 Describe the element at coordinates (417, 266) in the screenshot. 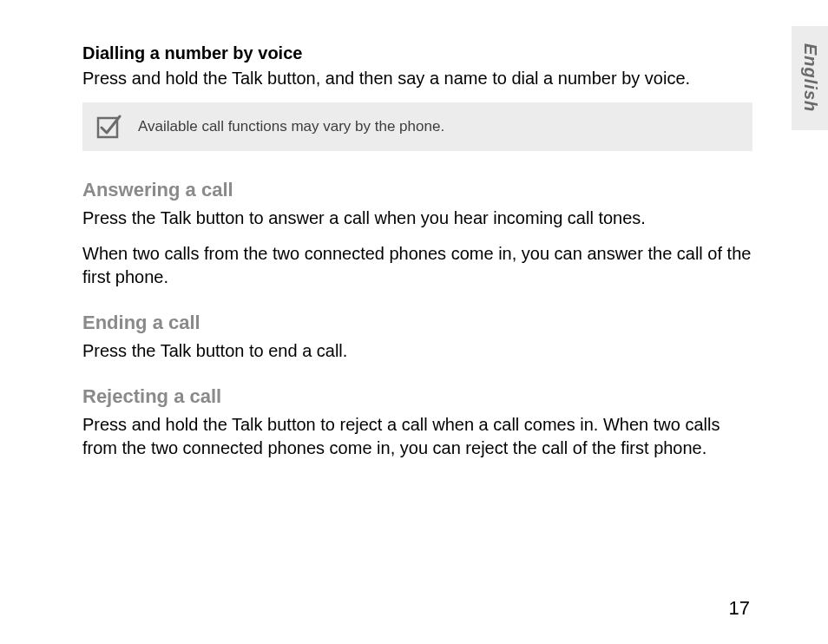

I see `section-body: When two calls from the two connected ph…` at that location.